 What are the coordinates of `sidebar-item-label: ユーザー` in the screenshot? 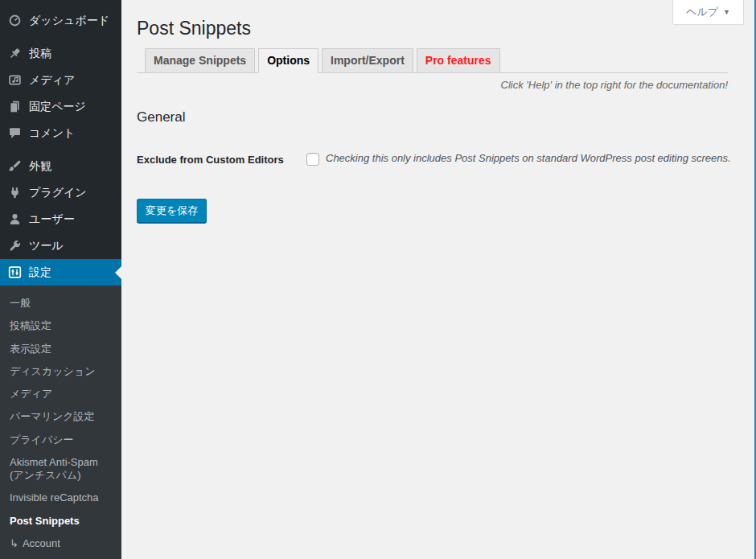 It's located at (51, 220).